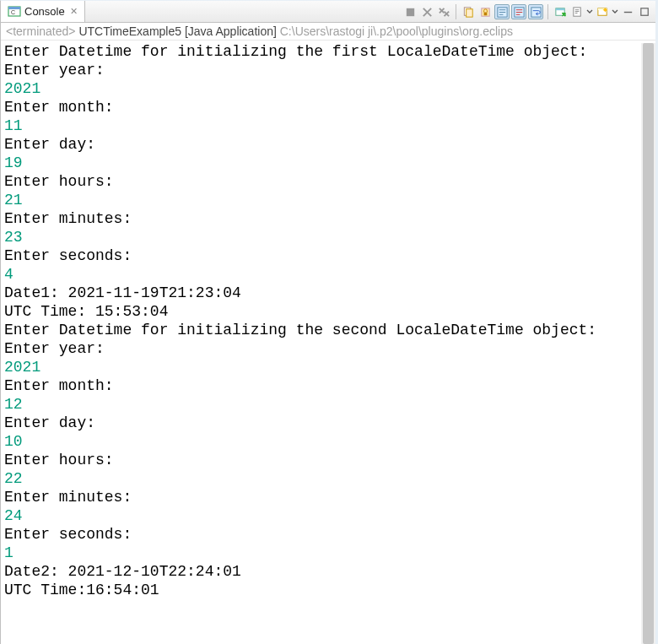  What do you see at coordinates (410, 12) in the screenshot?
I see `terminate-button` at bounding box center [410, 12].